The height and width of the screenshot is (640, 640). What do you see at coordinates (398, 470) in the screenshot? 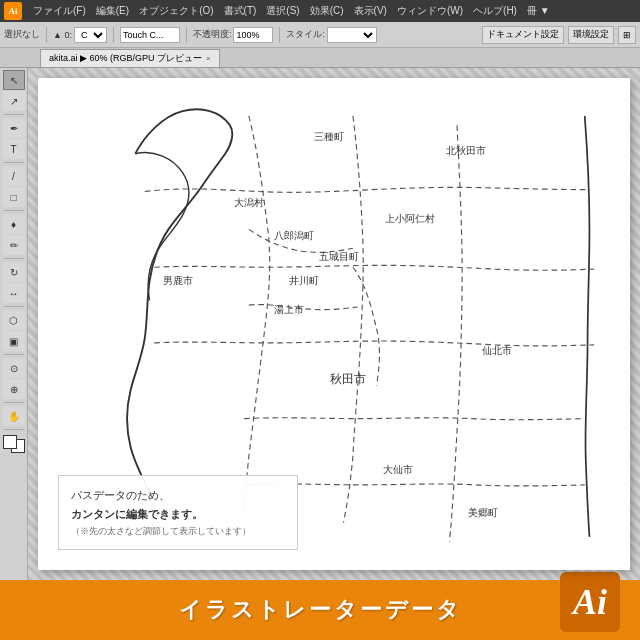
I see `svg-text: 大仙市` at bounding box center [398, 470].